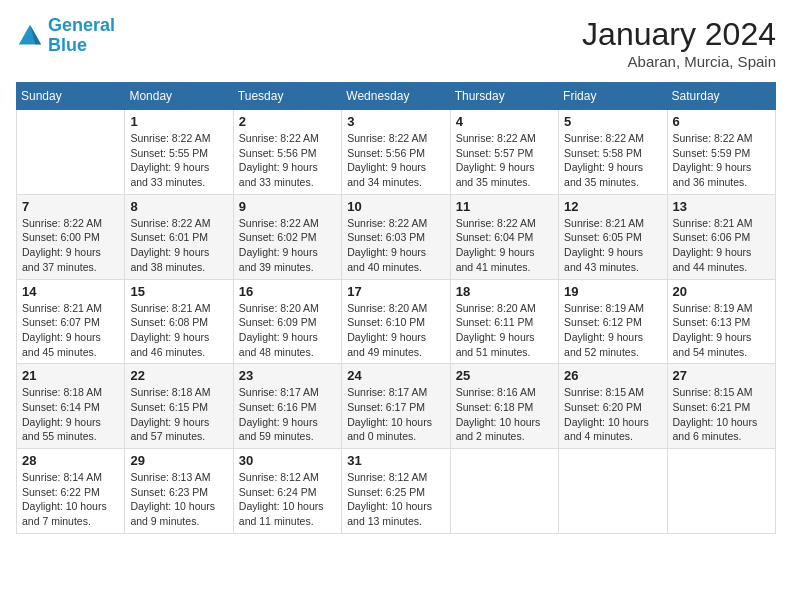 This screenshot has height=612, width=792. What do you see at coordinates (504, 322) in the screenshot?
I see `calendar-cell: 18Sunrise: 8:20 AMSunset: 6:11 PMDayligh…` at bounding box center [504, 322].